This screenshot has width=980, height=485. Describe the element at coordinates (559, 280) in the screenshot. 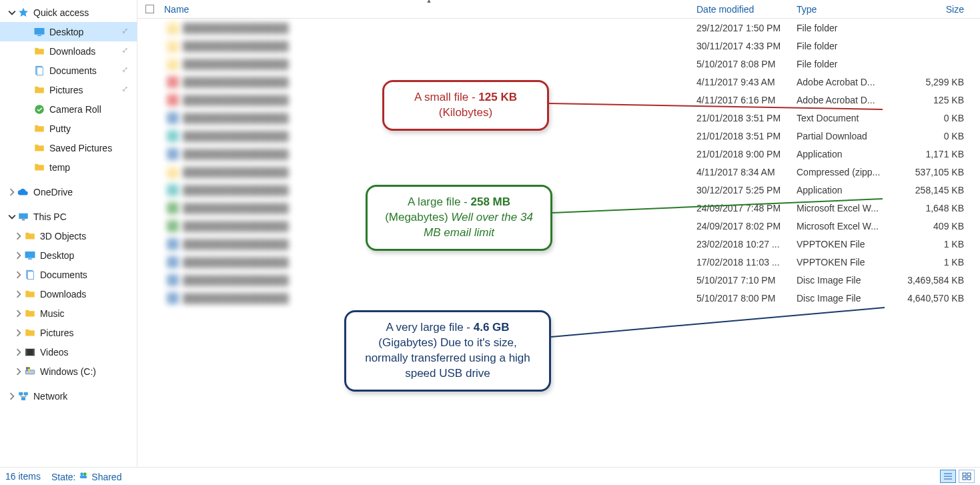

I see `file-row: ████████████████5/10/2017 7:10 PMDisc Im…` at that location.